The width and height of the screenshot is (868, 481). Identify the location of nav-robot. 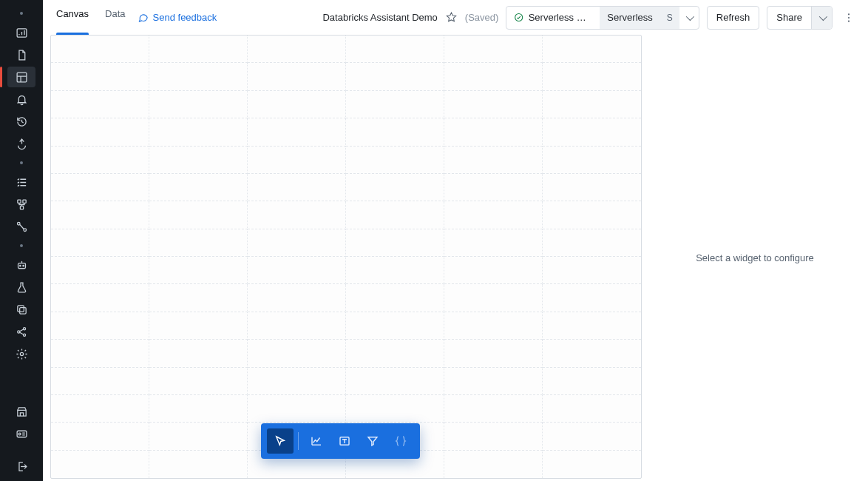
(21, 265).